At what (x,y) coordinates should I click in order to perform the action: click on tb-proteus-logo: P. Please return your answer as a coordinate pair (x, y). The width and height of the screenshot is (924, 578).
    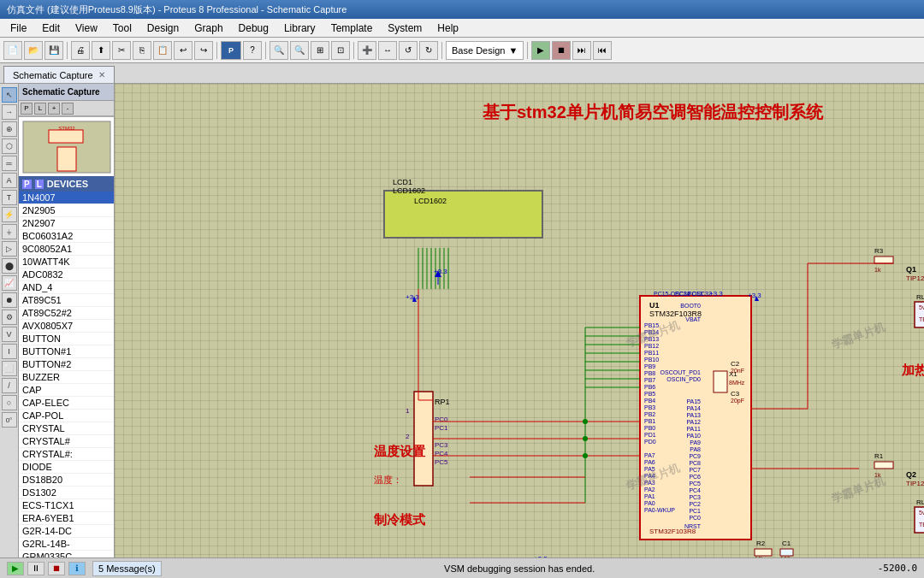
    Looking at the image, I should click on (231, 50).